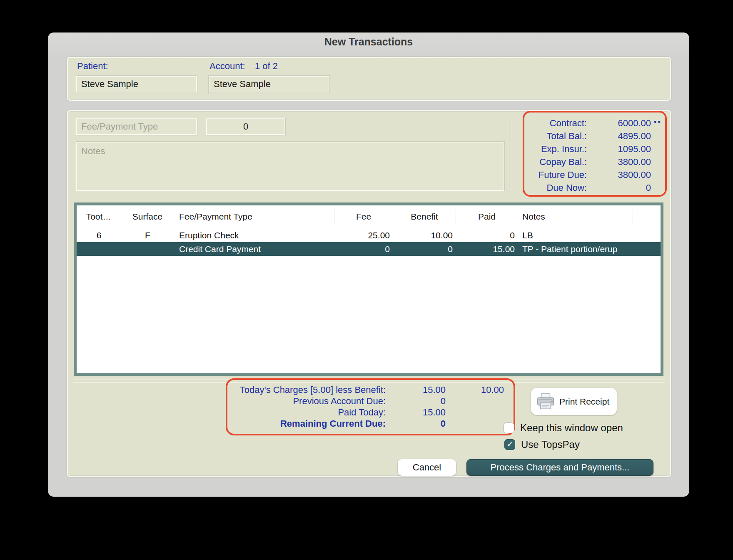 Image resolution: width=733 pixels, height=560 pixels. Describe the element at coordinates (246, 127) in the screenshot. I see `amount-input` at that location.